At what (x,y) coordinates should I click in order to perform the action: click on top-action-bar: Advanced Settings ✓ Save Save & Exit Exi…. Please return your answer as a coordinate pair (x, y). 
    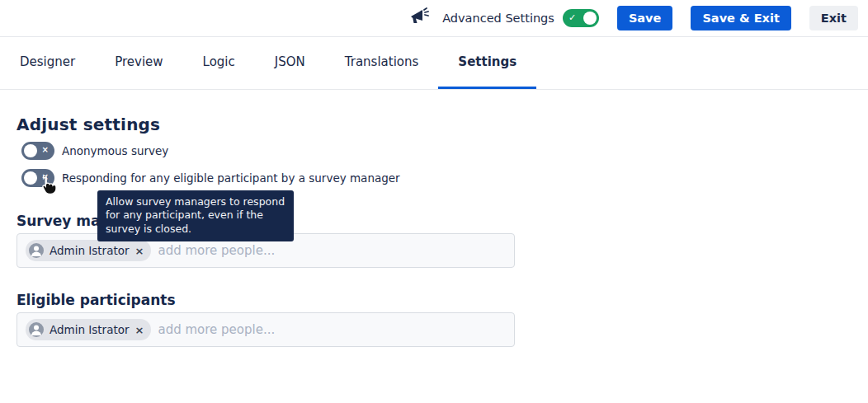
    Looking at the image, I should click on (434, 18).